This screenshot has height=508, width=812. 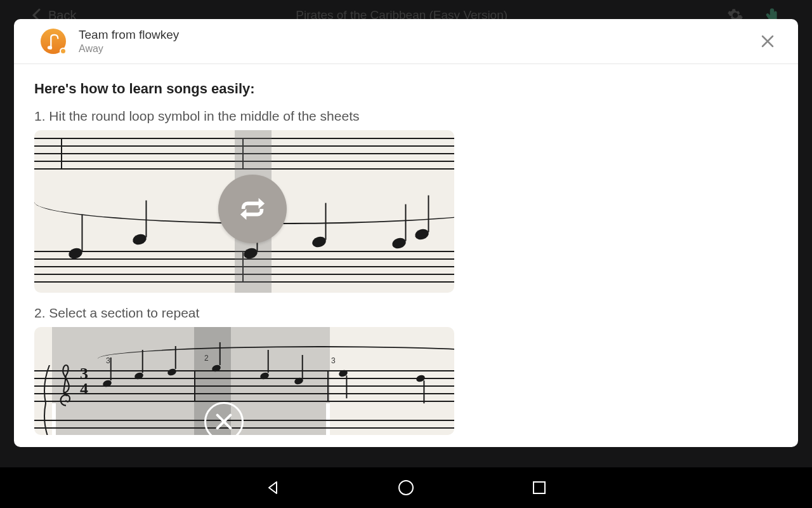 I want to click on treble-clef-icon, so click(x=66, y=384).